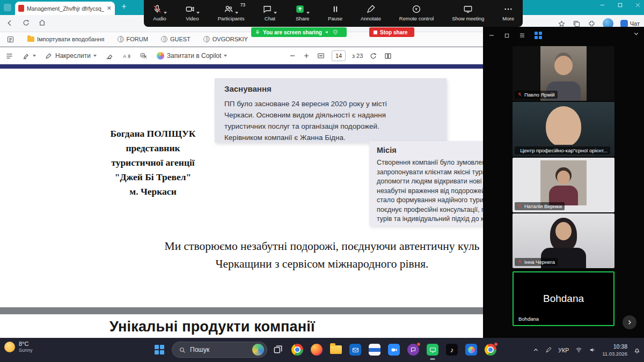  I want to click on globe-icon, so click(164, 39).